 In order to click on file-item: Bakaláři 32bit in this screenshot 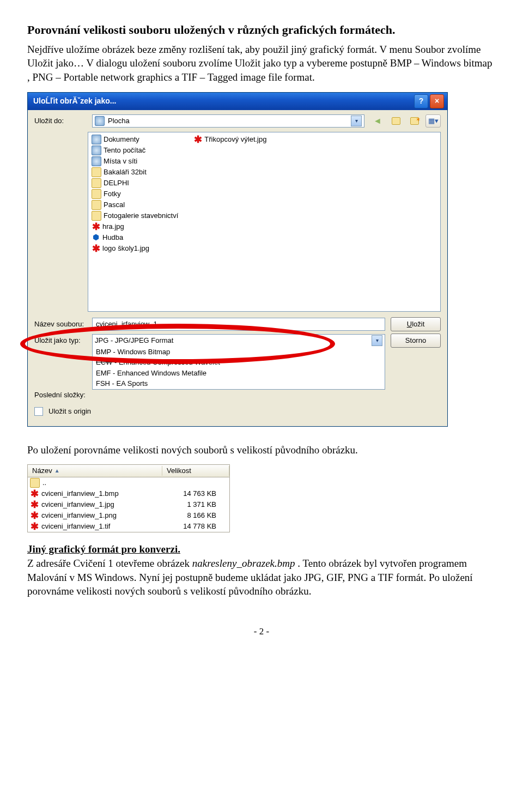, I will do `click(135, 172)`.